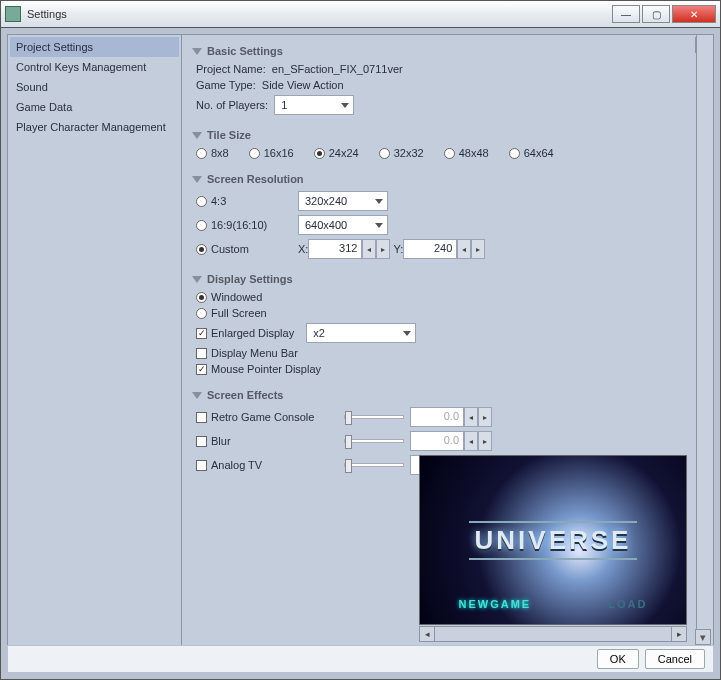 This screenshot has width=721, height=680. What do you see at coordinates (553, 540) in the screenshot?
I see `preview-image: UNIVERSE NEWGAME LOAD` at bounding box center [553, 540].